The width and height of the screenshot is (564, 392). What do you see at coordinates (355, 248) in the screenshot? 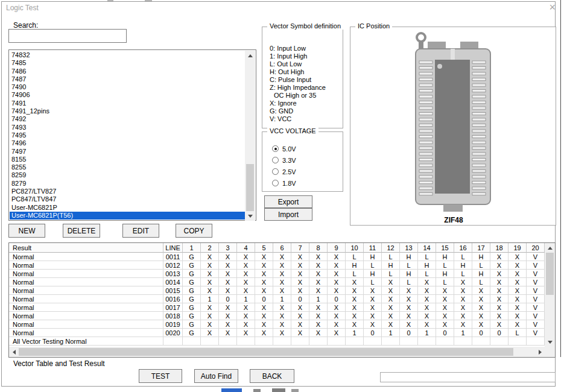
I see `header-cell: 10` at bounding box center [355, 248].